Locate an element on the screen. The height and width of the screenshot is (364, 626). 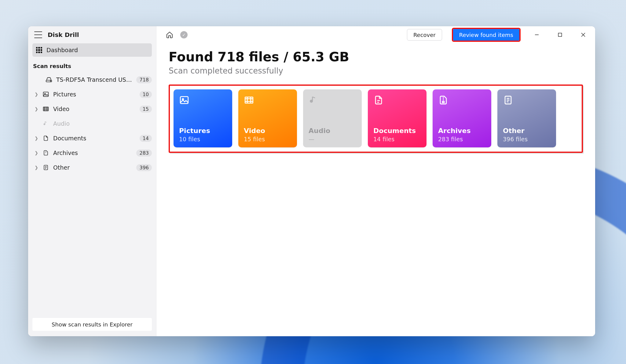
card-title: Audio is located at coordinates (332, 131).